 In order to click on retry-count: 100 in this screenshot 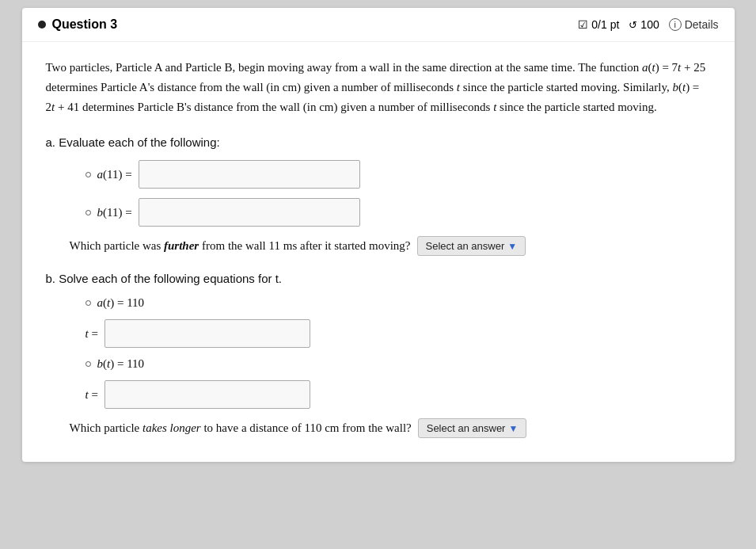, I will do `click(649, 25)`.